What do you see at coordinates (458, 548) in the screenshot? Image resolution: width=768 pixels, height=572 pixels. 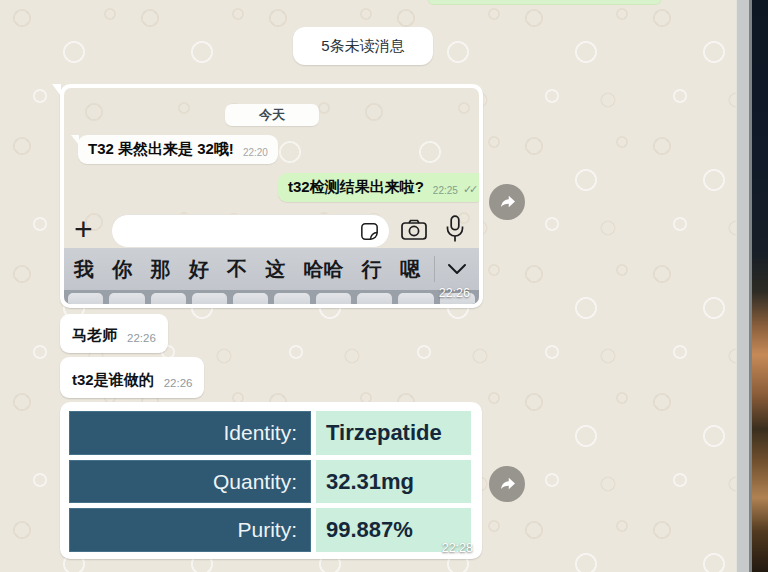 I see `message-timestamp: 22:28` at bounding box center [458, 548].